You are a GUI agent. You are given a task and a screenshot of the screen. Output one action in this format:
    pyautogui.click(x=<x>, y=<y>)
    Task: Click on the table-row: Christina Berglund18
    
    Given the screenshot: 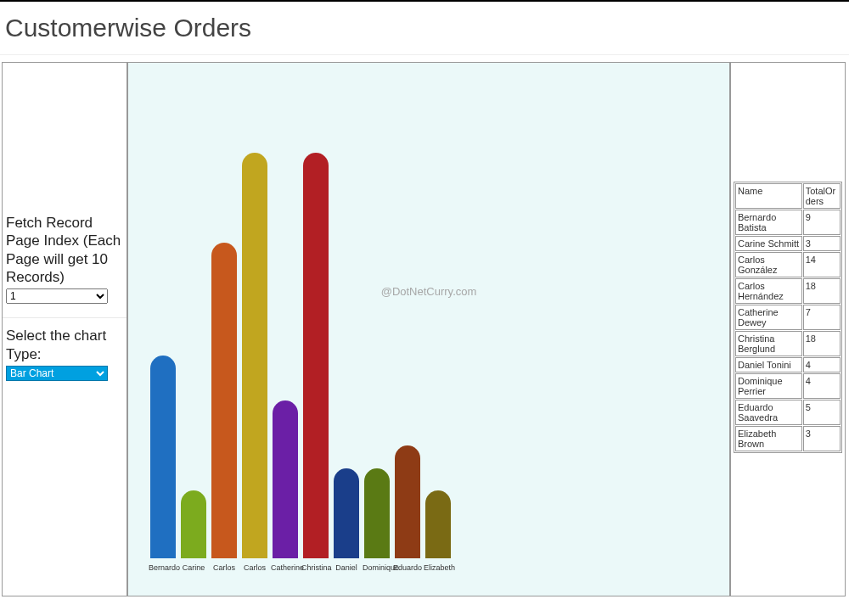 What is the action you would take?
    pyautogui.click(x=788, y=344)
    